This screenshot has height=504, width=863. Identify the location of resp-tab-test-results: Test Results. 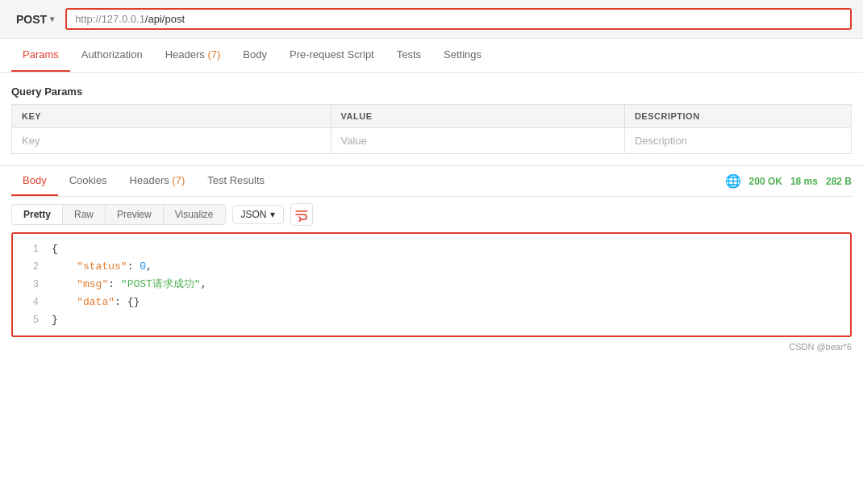
(236, 181).